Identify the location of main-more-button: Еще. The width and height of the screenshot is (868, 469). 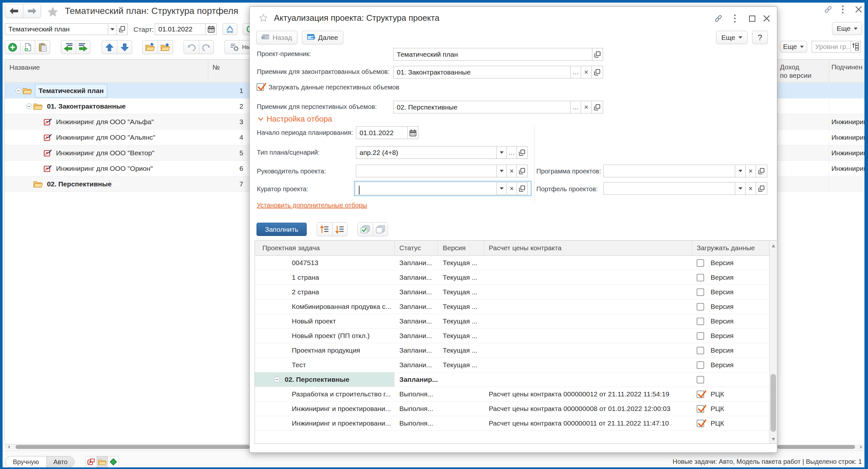
(847, 28).